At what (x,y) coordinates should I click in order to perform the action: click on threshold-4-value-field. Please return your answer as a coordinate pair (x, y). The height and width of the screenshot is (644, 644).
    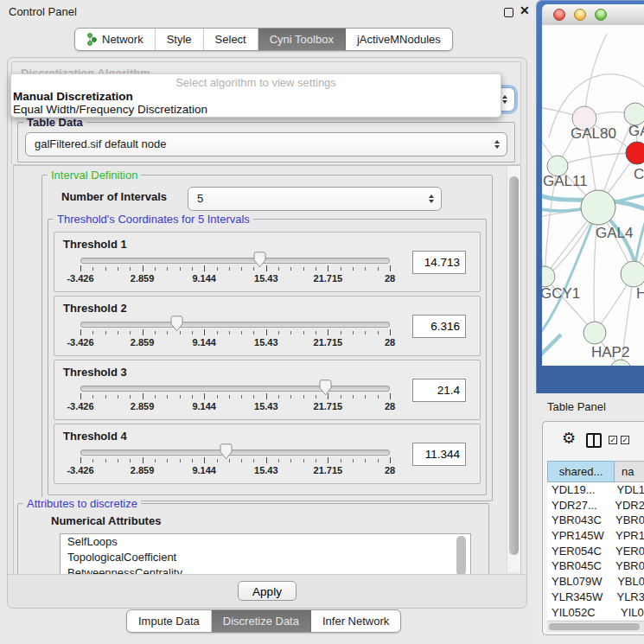
    Looking at the image, I should click on (439, 455).